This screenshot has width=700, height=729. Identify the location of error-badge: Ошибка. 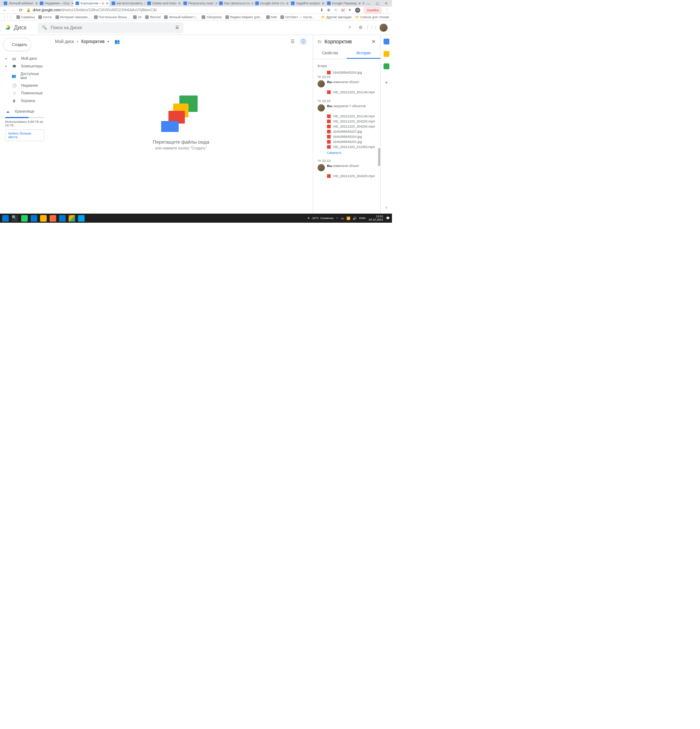
(373, 10).